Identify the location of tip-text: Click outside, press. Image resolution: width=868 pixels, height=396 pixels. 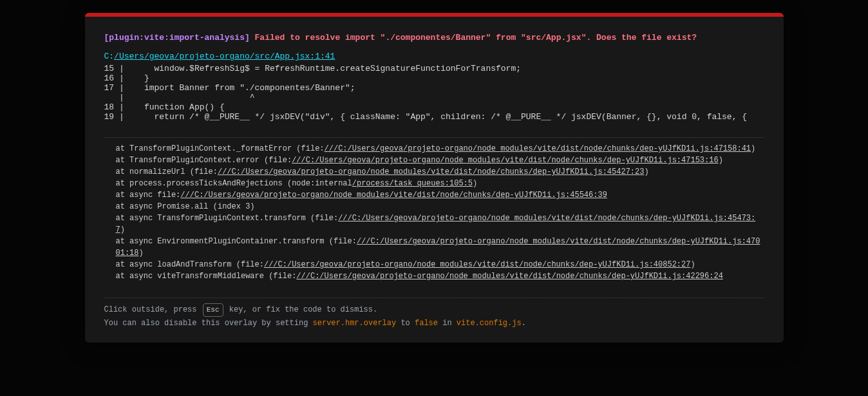
(153, 310).